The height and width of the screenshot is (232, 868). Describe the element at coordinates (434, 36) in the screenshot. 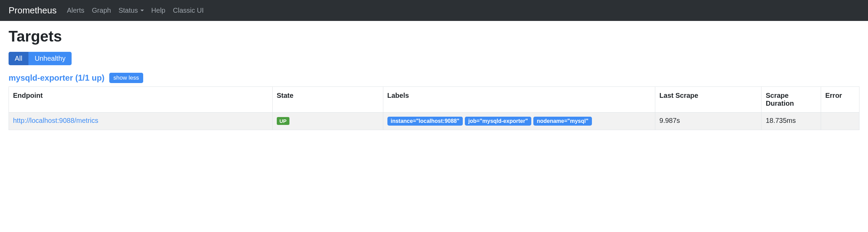

I see `page-title: Targets` at that location.